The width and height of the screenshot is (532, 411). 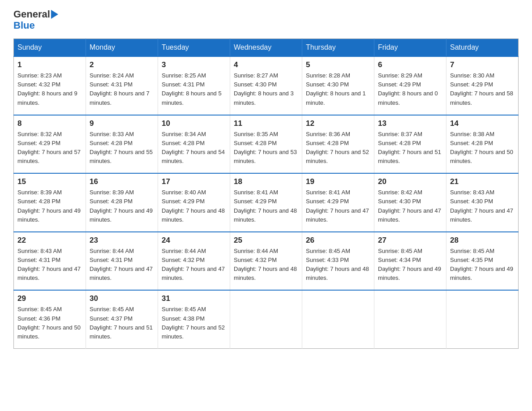 What do you see at coordinates (122, 86) in the screenshot?
I see `calendar-cell: 2 Sunrise: 8:24 AM Sunset: 4:31 PM Dayli…` at bounding box center [122, 86].